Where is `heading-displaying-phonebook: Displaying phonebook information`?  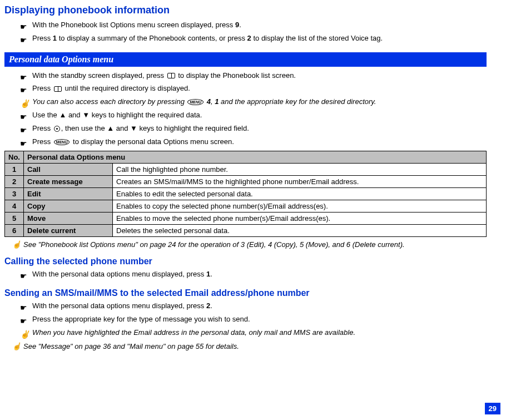 heading-displaying-phonebook: Displaying phonebook information is located at coordinates (246, 10).